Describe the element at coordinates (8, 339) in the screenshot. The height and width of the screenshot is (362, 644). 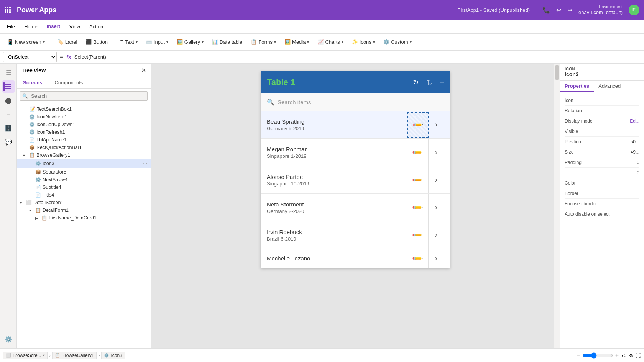
I see `settings-icon: ⚙️` at that location.